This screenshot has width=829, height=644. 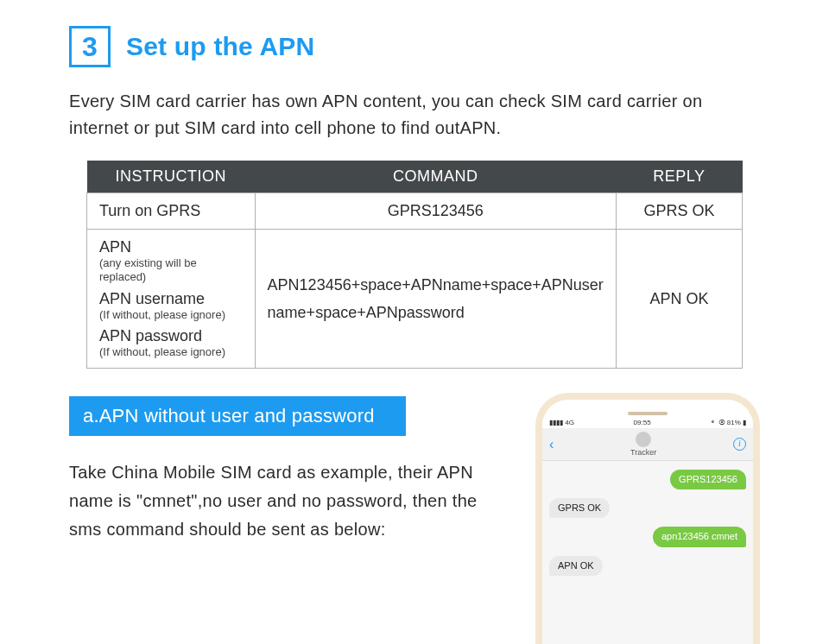 What do you see at coordinates (643, 452) in the screenshot?
I see `contact-name: Tracker` at bounding box center [643, 452].